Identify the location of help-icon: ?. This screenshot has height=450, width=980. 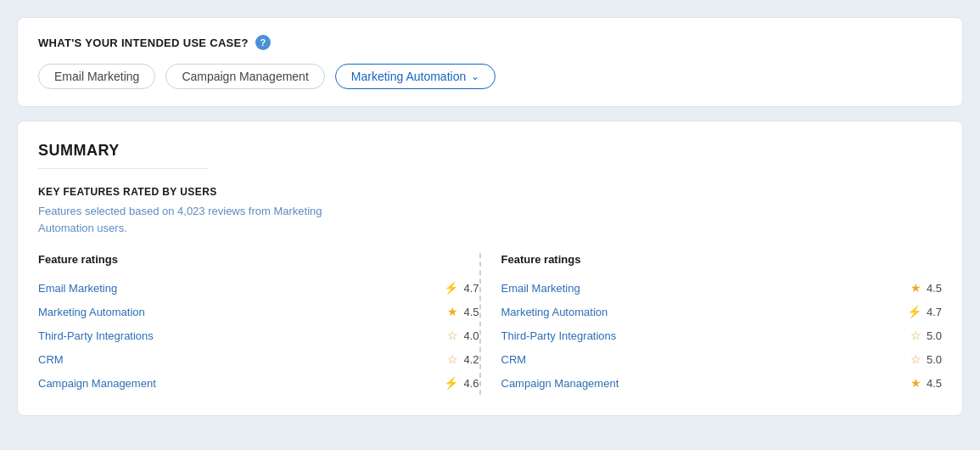
(263, 42).